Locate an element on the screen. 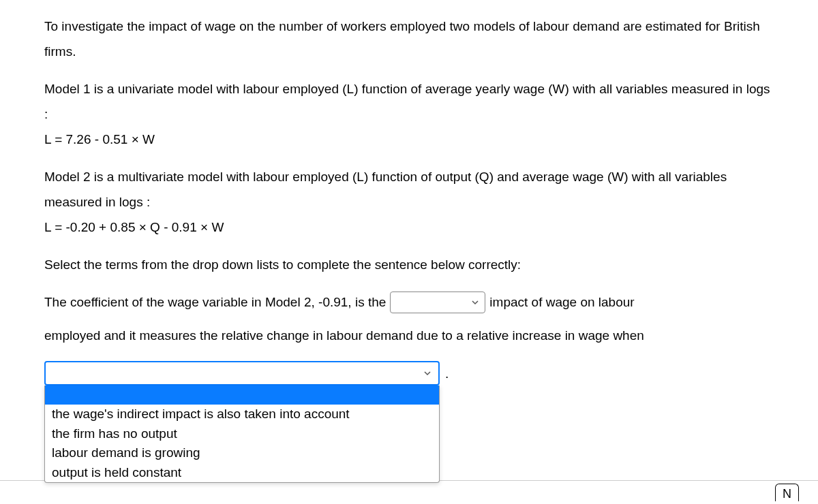 This screenshot has height=504, width=818. model1-description: Model 1 is a univariate model with labou… is located at coordinates (409, 101).